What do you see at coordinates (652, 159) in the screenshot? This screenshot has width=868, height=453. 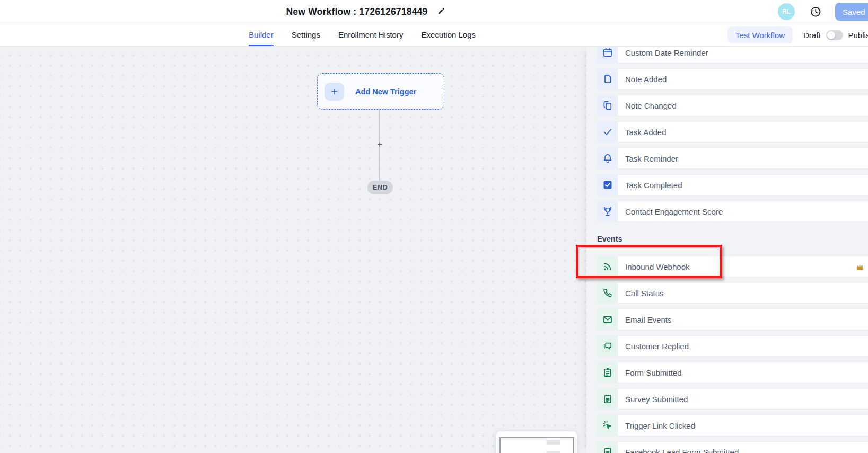 I see `trigger-item-label: Task Reminder` at bounding box center [652, 159].